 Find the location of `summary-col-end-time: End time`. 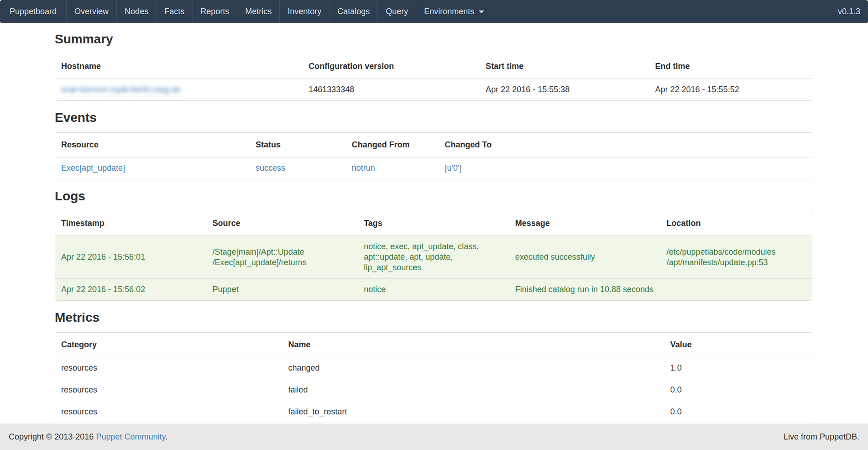

summary-col-end-time: End time is located at coordinates (731, 67).